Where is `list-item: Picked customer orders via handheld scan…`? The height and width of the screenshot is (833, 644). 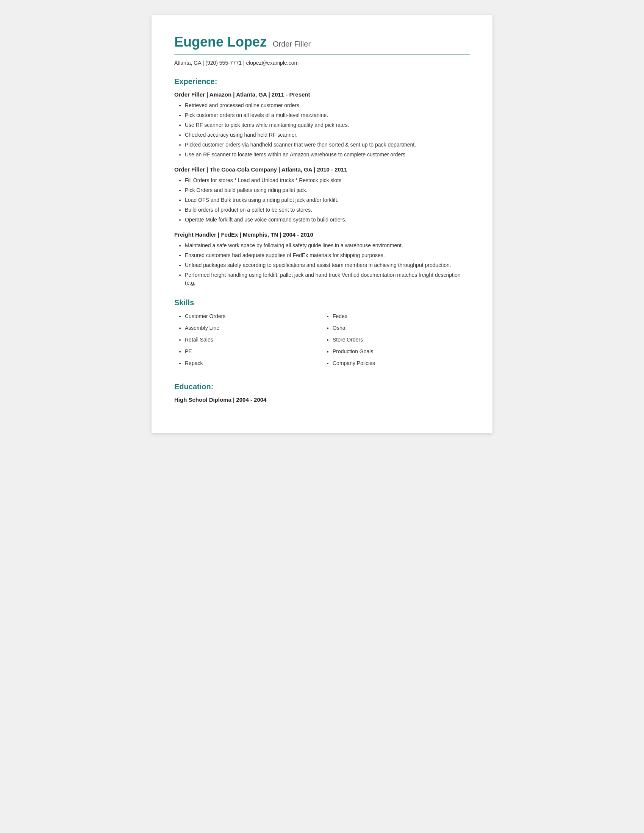 list-item: Picked customer orders via handheld scan… is located at coordinates (327, 145).